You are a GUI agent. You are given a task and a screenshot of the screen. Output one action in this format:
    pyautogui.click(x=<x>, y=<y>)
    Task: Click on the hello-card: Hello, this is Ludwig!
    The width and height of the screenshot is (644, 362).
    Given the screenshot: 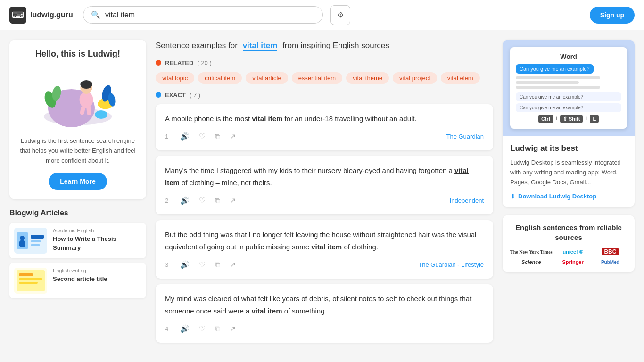 What is the action you would take?
    pyautogui.click(x=78, y=120)
    